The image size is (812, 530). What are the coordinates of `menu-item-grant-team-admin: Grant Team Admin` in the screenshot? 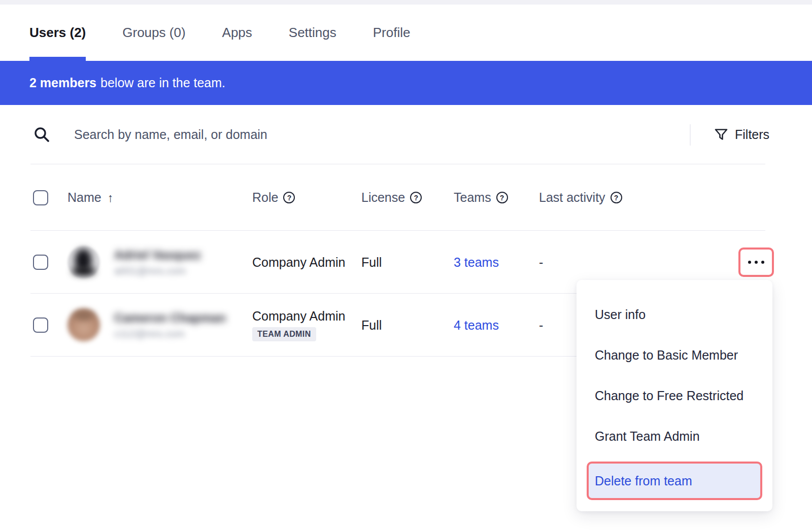 It's located at (674, 436).